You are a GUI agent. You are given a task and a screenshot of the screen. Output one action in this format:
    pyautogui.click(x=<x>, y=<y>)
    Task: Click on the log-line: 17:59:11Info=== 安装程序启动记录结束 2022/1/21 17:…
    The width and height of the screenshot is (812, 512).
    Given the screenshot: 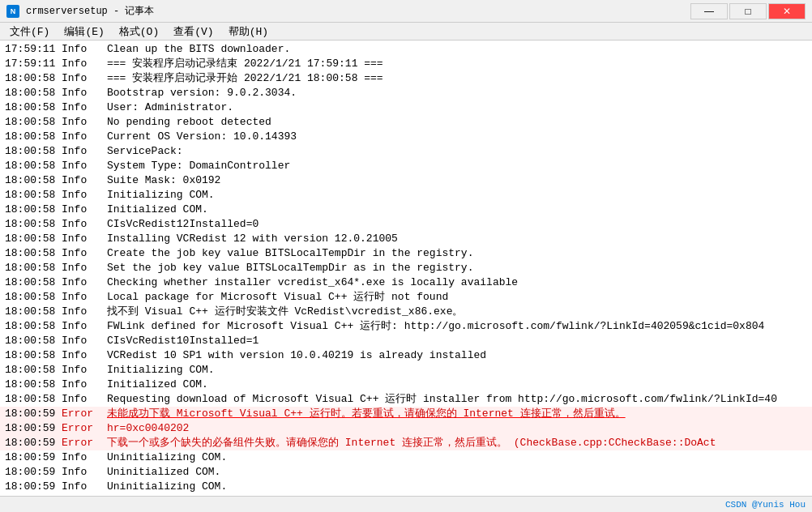 What is the action you would take?
    pyautogui.click(x=406, y=64)
    